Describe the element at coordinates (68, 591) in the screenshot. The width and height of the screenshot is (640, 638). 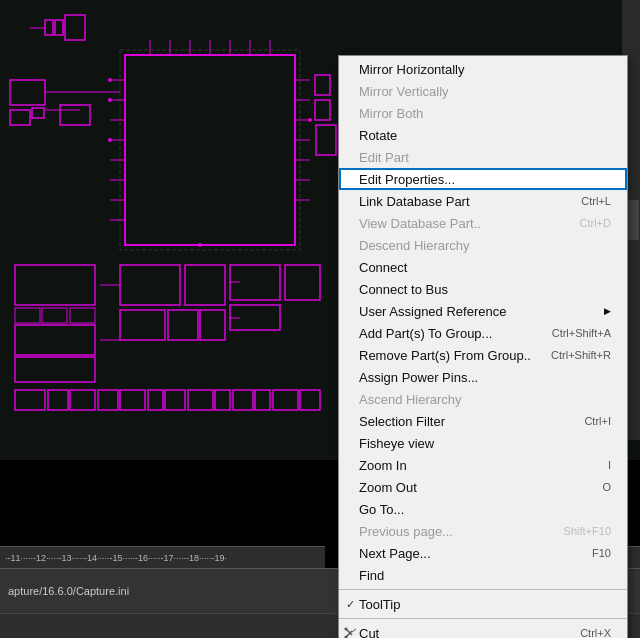
I see `file-path-label: apture/16.6.0/Capture.ini` at that location.